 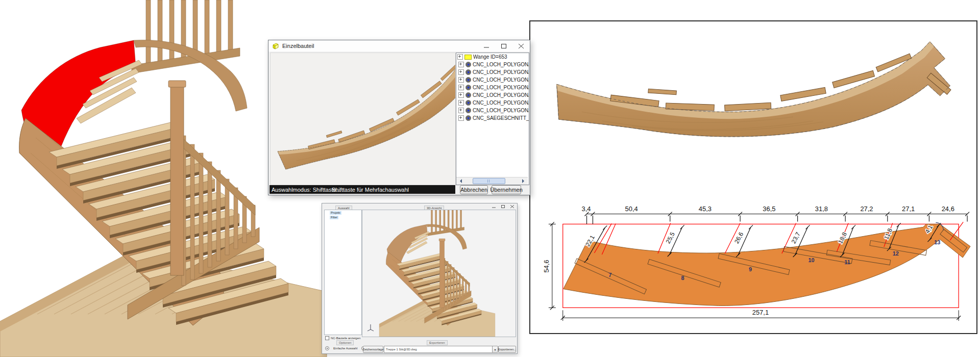 What do you see at coordinates (362, 190) in the screenshot?
I see `dialog-statusbar: Auswahlmodus: Shifttaste... Shifttaste f…` at bounding box center [362, 190].